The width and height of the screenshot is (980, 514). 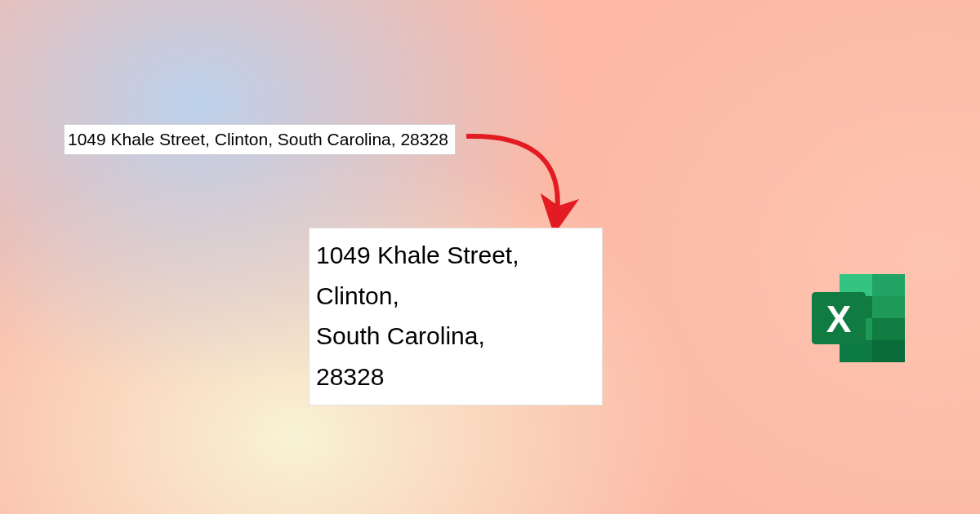 What do you see at coordinates (454, 255) in the screenshot?
I see `target-line-1: 1049 Khale Street,` at bounding box center [454, 255].